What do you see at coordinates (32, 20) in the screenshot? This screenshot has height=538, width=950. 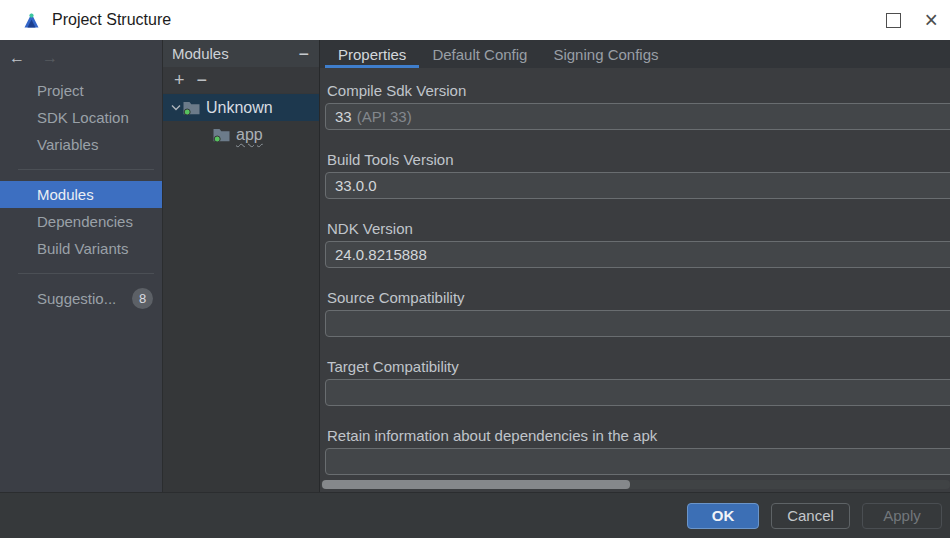 I see `android-studio-icon` at bounding box center [32, 20].